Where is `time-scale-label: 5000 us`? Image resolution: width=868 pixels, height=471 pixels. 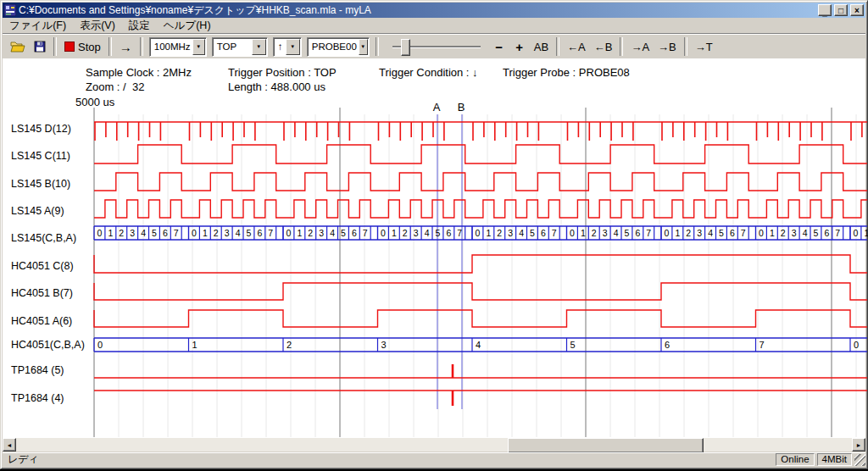
time-scale-label: 5000 us is located at coordinates (95, 102).